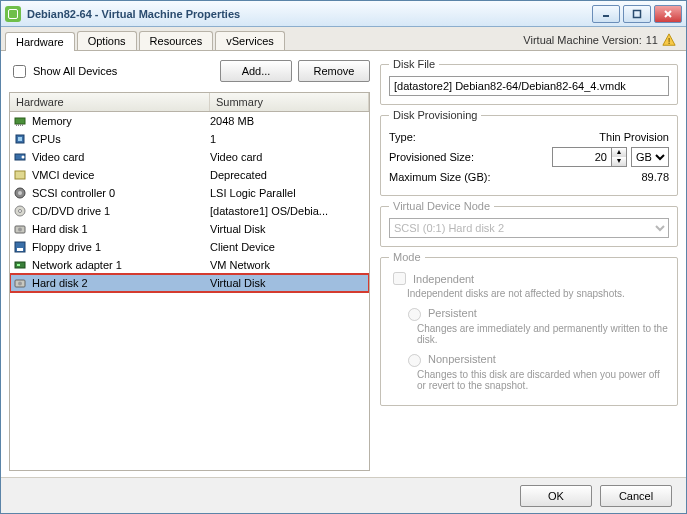 Image resolution: width=687 pixels, height=514 pixels. Describe the element at coordinates (190, 102) in the screenshot. I see `hardware-list-header: Hardware Summary` at that location.